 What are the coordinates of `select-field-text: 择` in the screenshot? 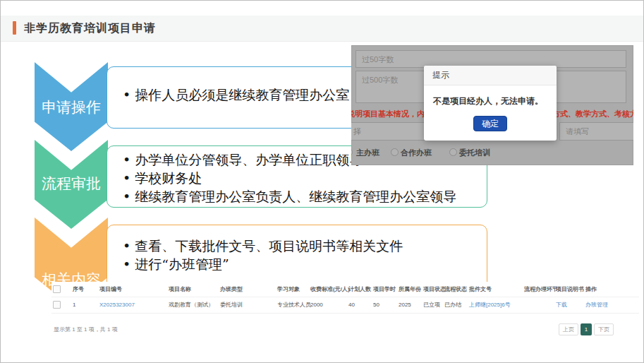 It's located at (388, 130).